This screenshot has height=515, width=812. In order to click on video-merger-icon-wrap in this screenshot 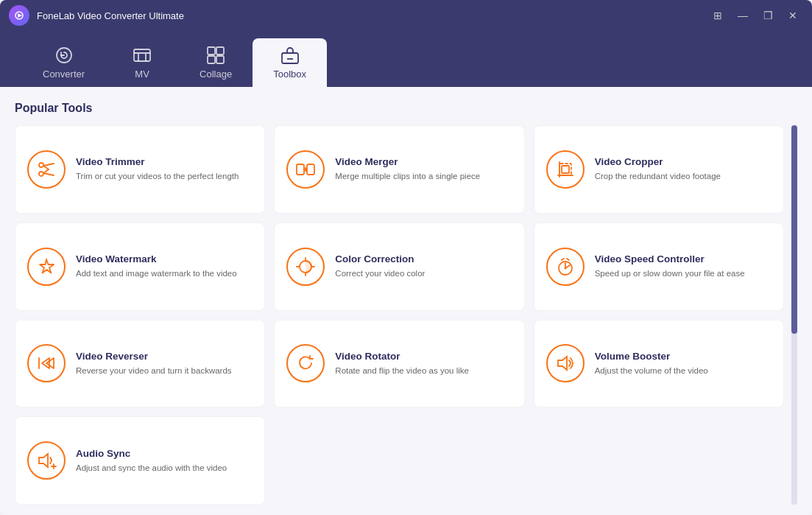, I will do `click(306, 169)`.